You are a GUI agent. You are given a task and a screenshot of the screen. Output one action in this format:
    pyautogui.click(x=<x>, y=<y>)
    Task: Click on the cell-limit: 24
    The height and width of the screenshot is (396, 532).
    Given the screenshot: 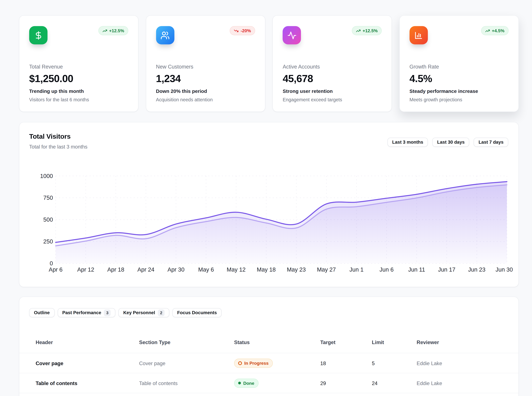 What is the action you would take?
    pyautogui.click(x=394, y=383)
    